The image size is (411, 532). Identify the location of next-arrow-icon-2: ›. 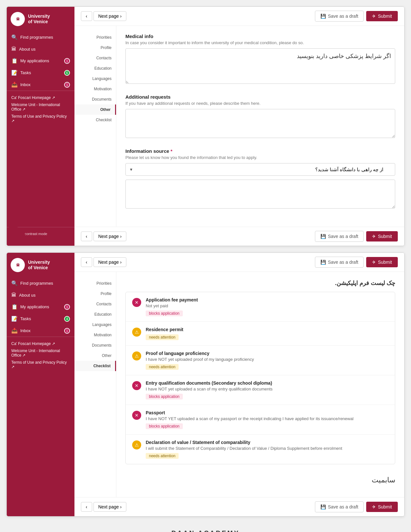
(121, 262).